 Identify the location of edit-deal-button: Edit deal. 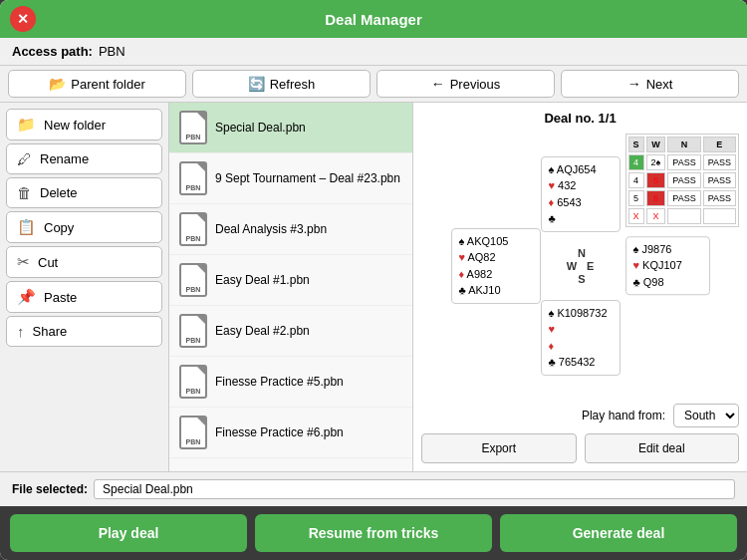
(662, 448).